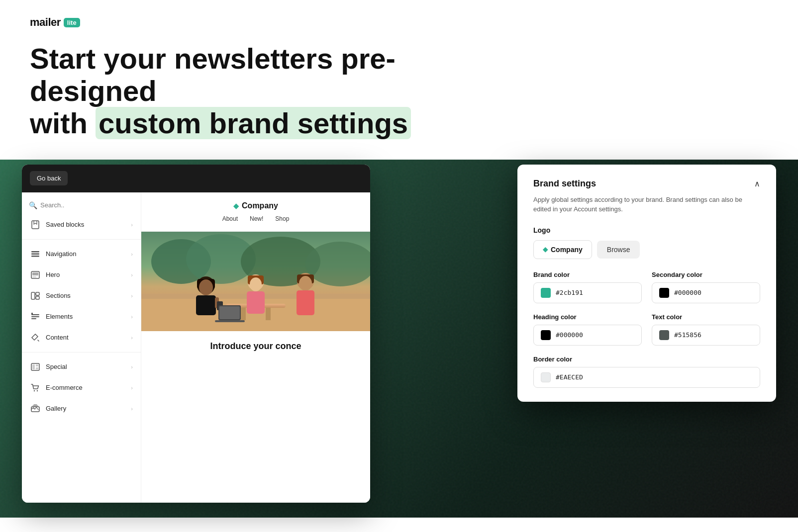 The height and width of the screenshot is (532, 798). Describe the element at coordinates (256, 281) in the screenshot. I see `people-scene` at that location.